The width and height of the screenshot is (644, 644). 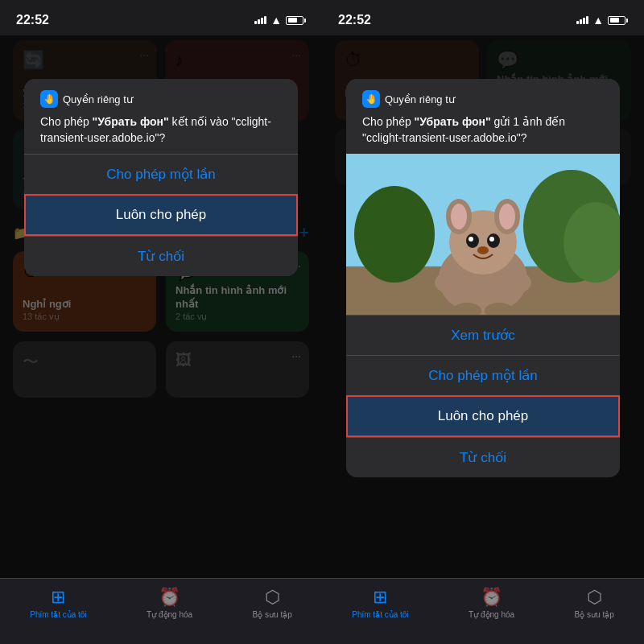 What do you see at coordinates (483, 416) in the screenshot?
I see `btn-always-allow-right: Luôn cho phép` at bounding box center [483, 416].